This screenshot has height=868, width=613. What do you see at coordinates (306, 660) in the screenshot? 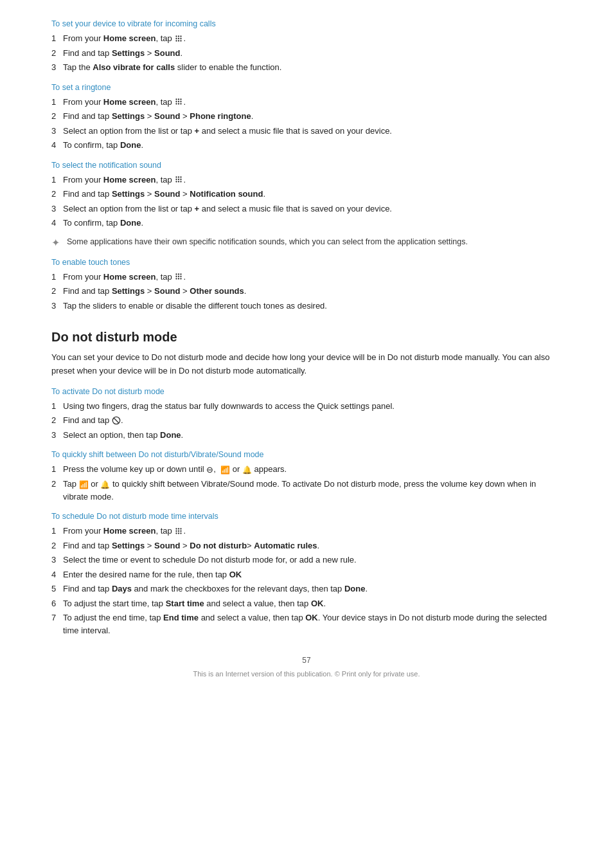
I see `page-number: 57` at bounding box center [306, 660].